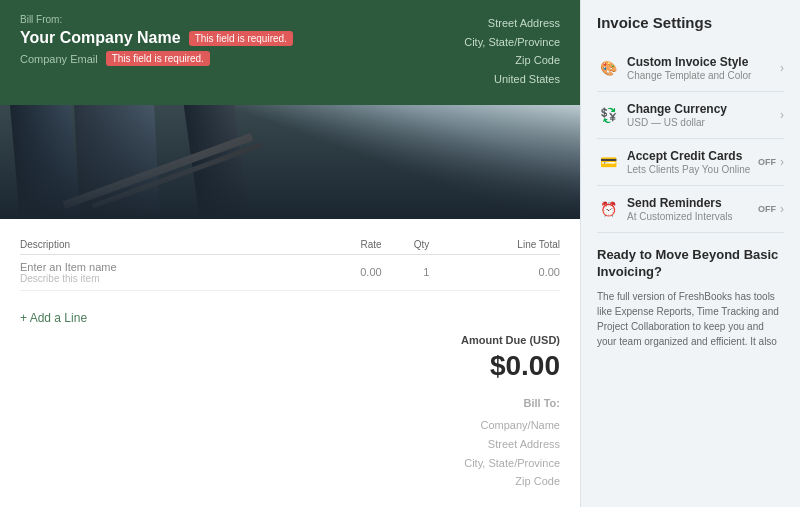 The image size is (800, 507). What do you see at coordinates (690, 68) in the screenshot?
I see `settings-item-custom-invoice-style: 🎨Custom Invoice StyleChange Template and…` at bounding box center [690, 68].